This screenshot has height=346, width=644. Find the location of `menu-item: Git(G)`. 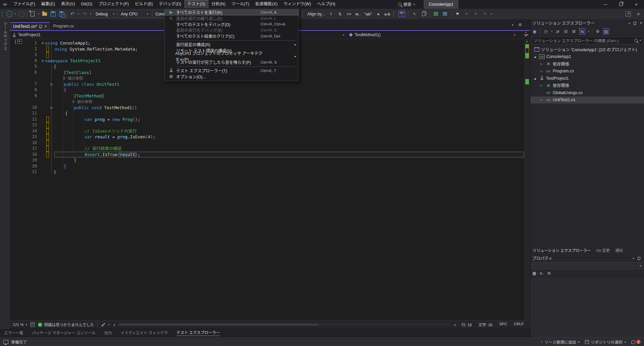

menu-item: Git(G) is located at coordinates (87, 4).